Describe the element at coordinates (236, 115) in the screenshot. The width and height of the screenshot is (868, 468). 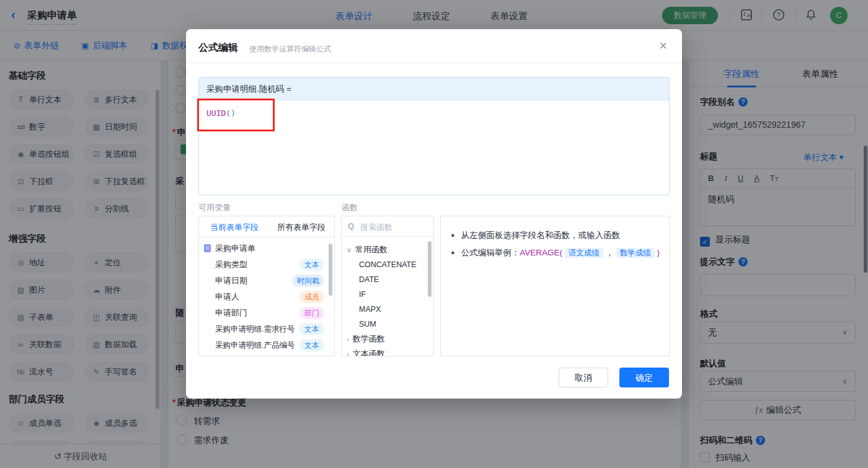
I see `annotation-highlight-box` at that location.